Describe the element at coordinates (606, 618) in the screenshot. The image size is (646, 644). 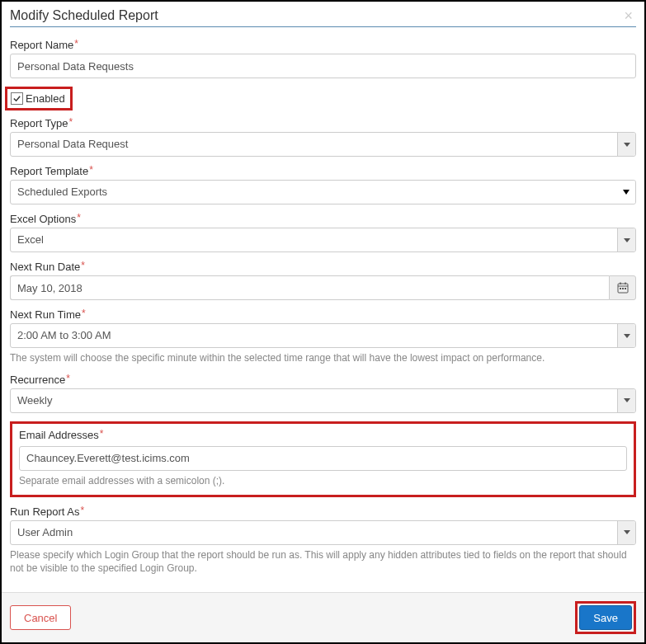
I see `save-button: Save` at that location.